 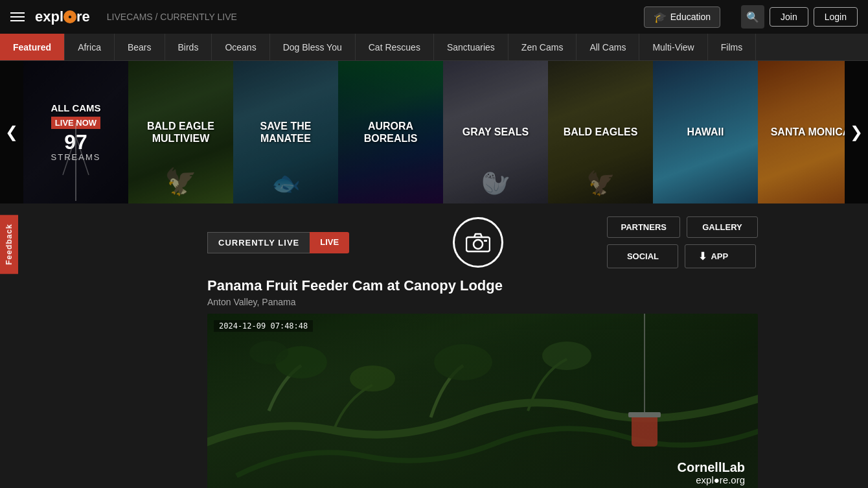 What do you see at coordinates (12, 132) in the screenshot?
I see `carousel-prev-button: ❮` at bounding box center [12, 132].